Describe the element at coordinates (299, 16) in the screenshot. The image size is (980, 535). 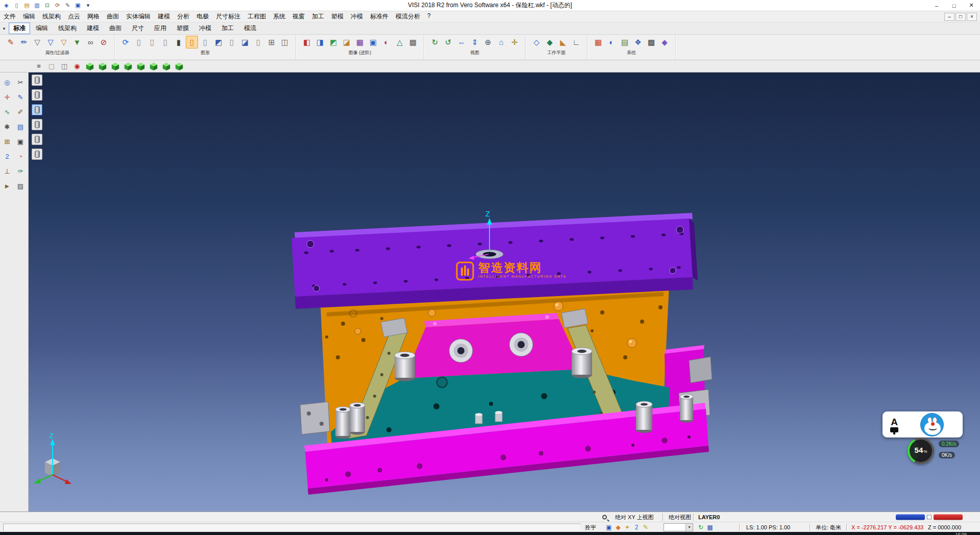
I see `menu-item: 视窗` at that location.